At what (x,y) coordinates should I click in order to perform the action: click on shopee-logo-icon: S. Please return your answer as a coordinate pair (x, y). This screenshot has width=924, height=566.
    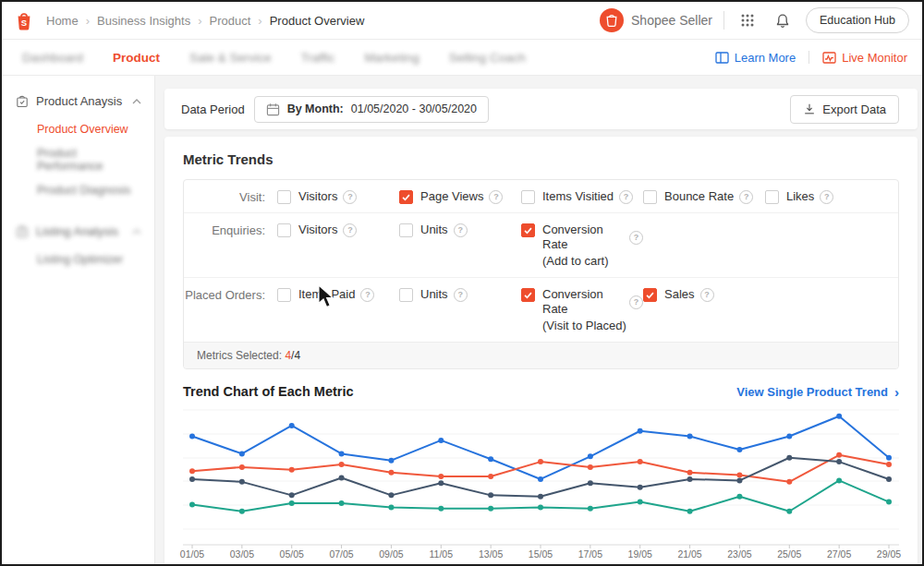
    Looking at the image, I should click on (24, 20).